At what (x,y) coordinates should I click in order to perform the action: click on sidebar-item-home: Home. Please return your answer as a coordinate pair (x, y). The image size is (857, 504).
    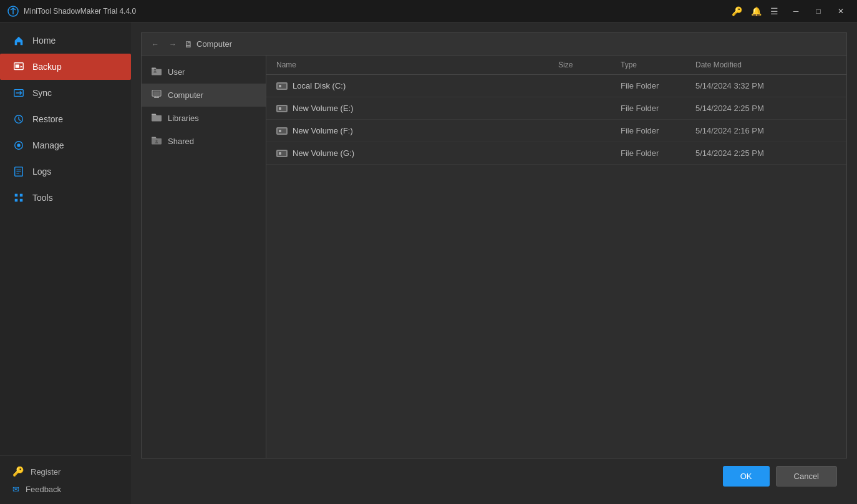
    Looking at the image, I should click on (65, 41).